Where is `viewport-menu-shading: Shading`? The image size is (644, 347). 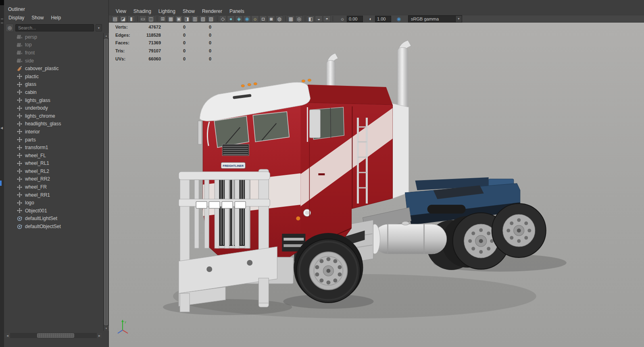 viewport-menu-shading: Shading is located at coordinates (142, 11).